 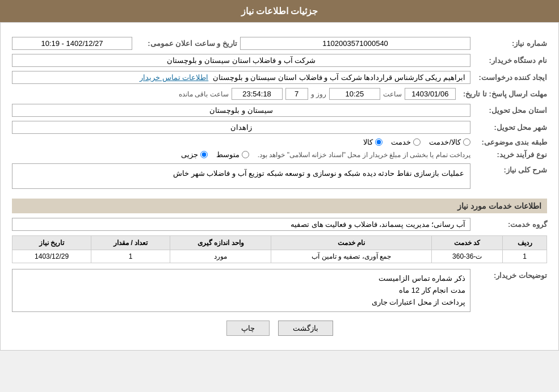 I want to click on announce-date-label: تاریخ و ساعت اعلان عمومی:, so click(x=186, y=43).